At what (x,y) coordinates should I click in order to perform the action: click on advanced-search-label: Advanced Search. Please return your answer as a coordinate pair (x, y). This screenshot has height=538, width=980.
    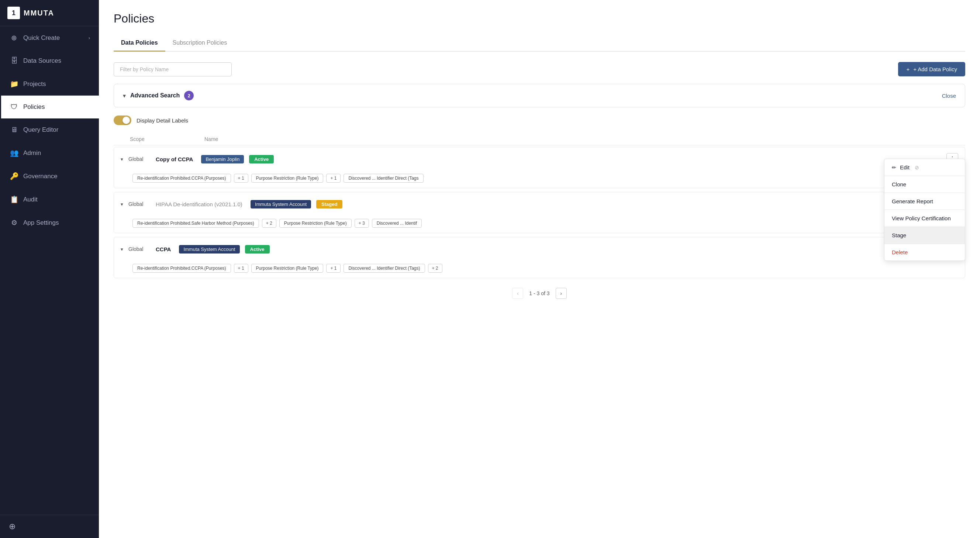
    Looking at the image, I should click on (155, 96).